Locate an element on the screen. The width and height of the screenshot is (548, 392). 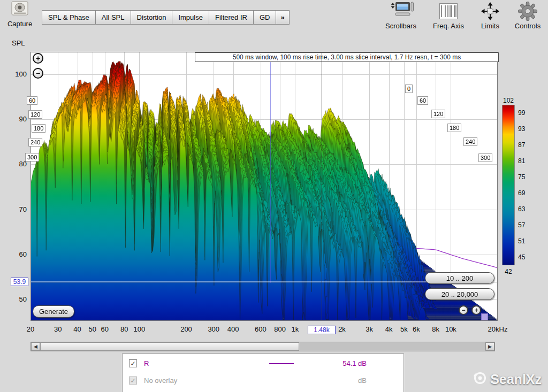
scrollbars-icon is located at coordinates (401, 11).